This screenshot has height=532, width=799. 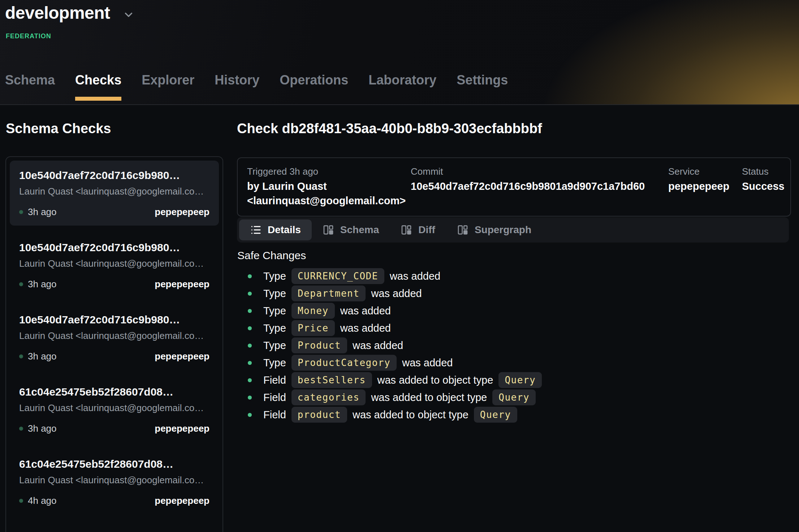 What do you see at coordinates (514, 363) in the screenshot?
I see `change-row: Type ProductCategory was added` at bounding box center [514, 363].